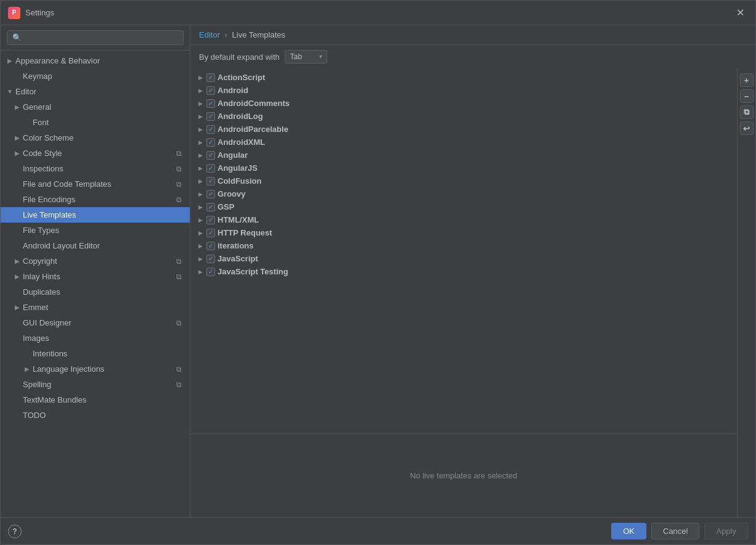  I want to click on group-label: AndroidXML, so click(242, 142).